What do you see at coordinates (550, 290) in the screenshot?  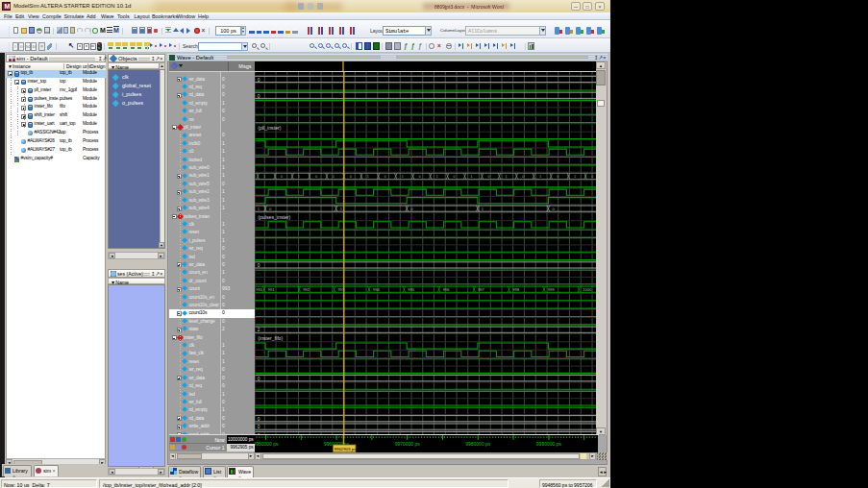 I see `svg-text: 999` at bounding box center [550, 290].